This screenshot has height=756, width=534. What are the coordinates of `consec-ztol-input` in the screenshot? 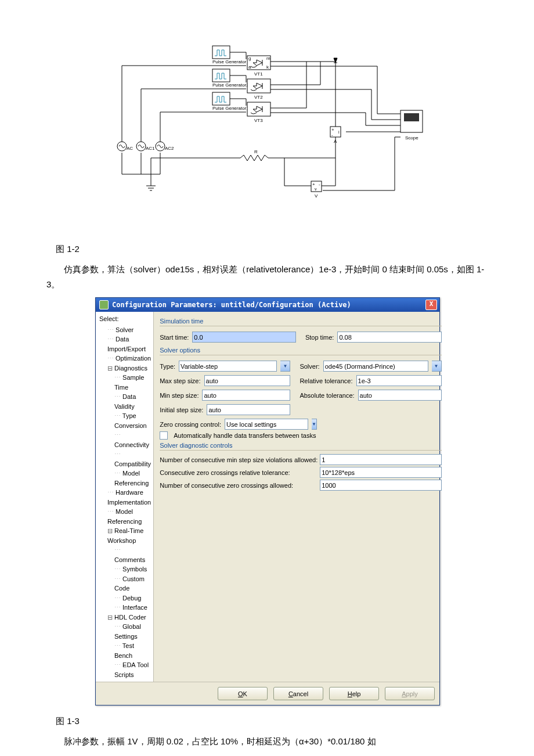 It's located at (381, 473).